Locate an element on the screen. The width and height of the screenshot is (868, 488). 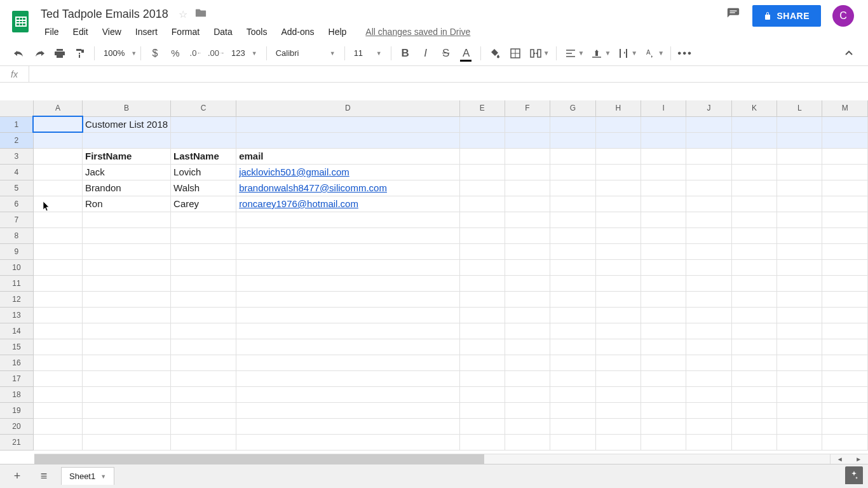
cell-B7 is located at coordinates (127, 220).